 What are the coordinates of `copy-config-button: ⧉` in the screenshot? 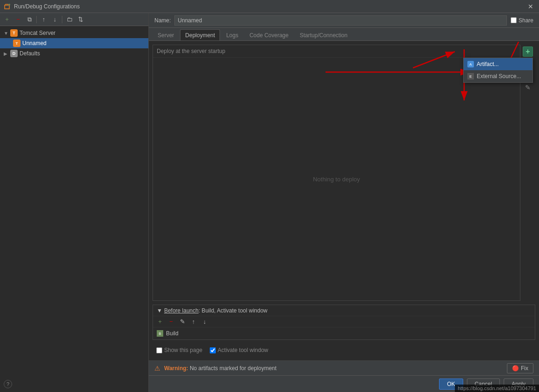 It's located at (29, 20).